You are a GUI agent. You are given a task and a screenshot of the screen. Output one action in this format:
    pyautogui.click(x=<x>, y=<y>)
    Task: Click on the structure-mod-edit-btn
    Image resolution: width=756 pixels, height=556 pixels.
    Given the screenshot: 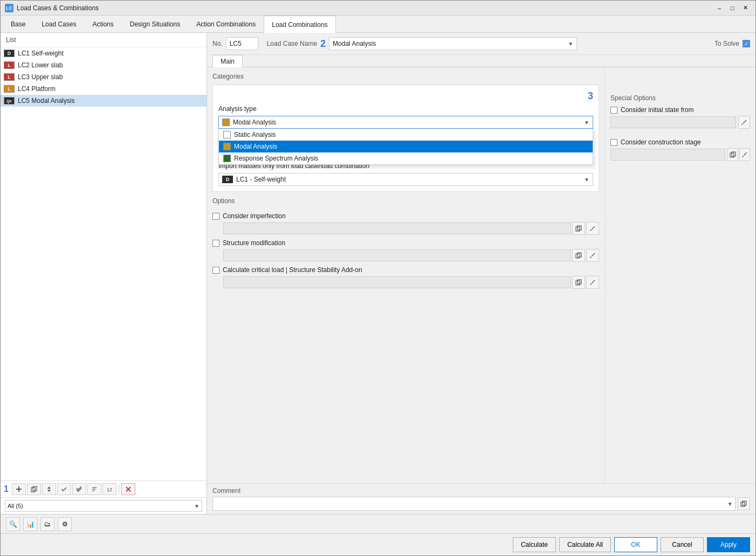 What is the action you would take?
    pyautogui.click(x=593, y=255)
    